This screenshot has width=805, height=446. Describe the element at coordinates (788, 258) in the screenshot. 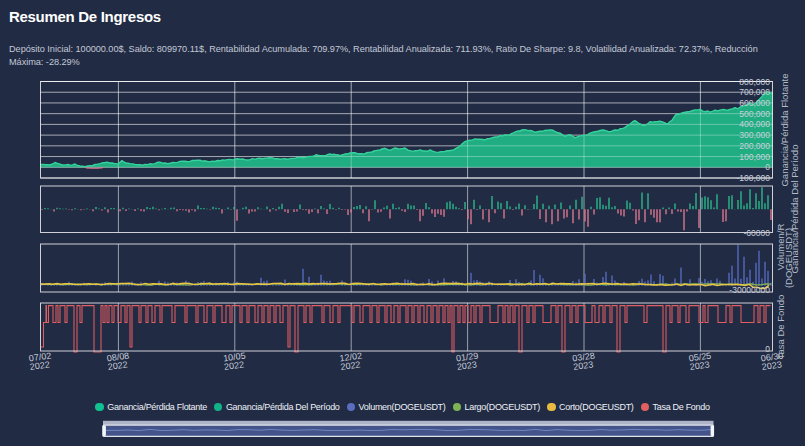

I see `svg-text: (DOGEUSDT)` at that location.